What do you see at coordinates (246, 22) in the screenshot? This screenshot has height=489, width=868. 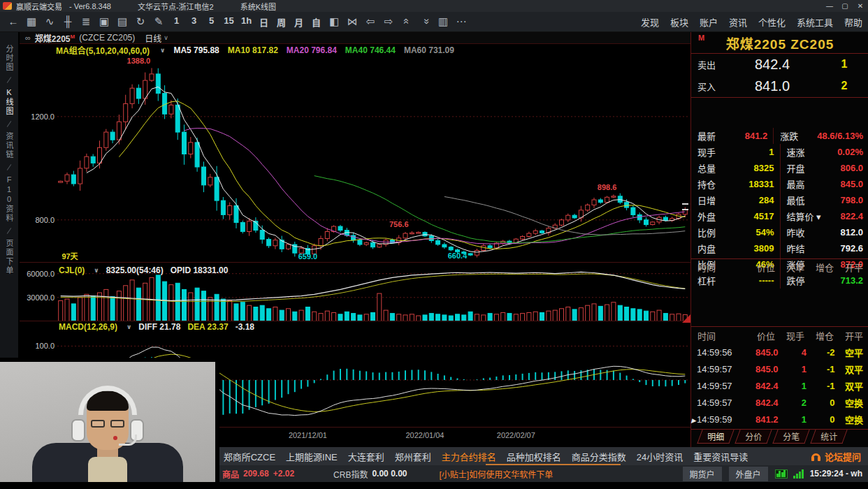 I see `period-button-1h: 1h` at bounding box center [246, 22].